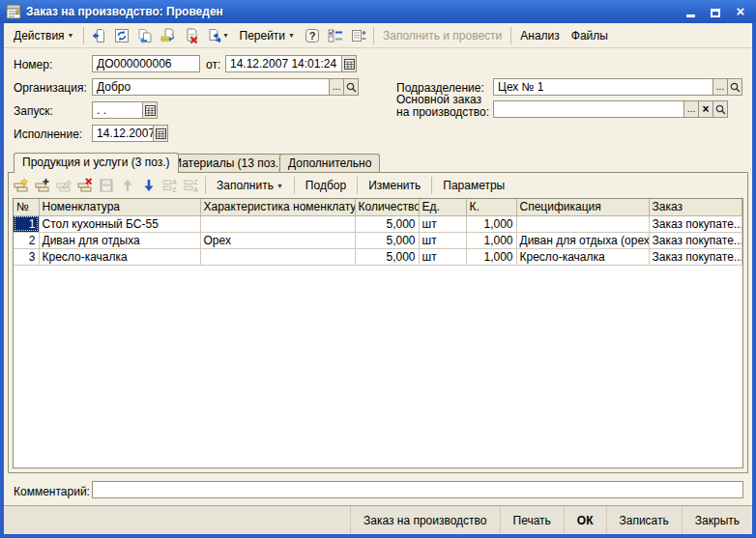 The height and width of the screenshot is (538, 756). Describe the element at coordinates (122, 36) in the screenshot. I see `refresh-button` at that location.